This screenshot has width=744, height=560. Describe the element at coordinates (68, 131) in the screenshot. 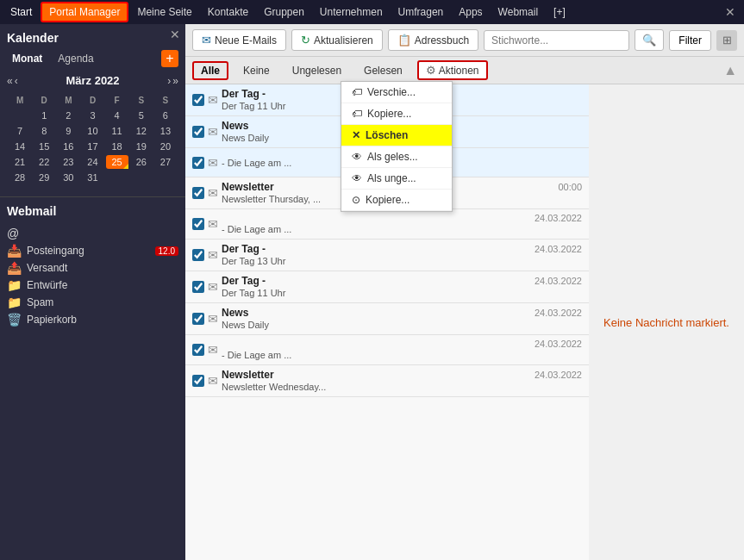

I see `cal-day: 9` at that location.